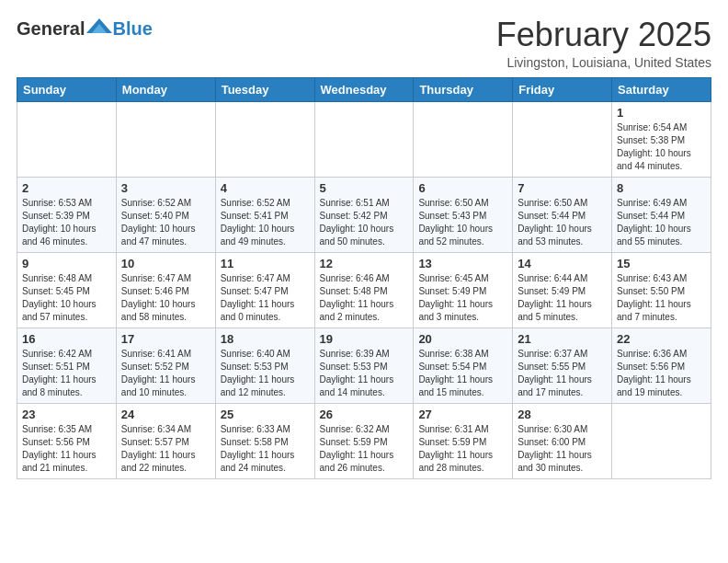  I want to click on day-cell: 4Sunrise: 6:52 AM Sunset: 5:41 PM Daylig…, so click(265, 214).